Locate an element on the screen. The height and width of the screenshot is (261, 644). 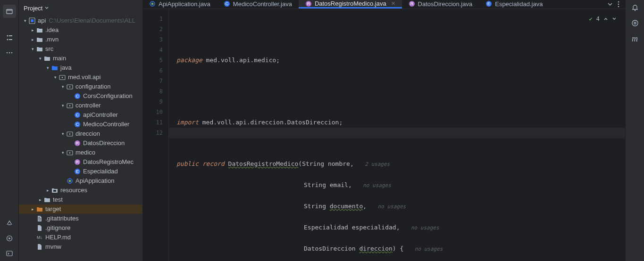
tree-row: ▾controller is located at coordinates (81, 106).